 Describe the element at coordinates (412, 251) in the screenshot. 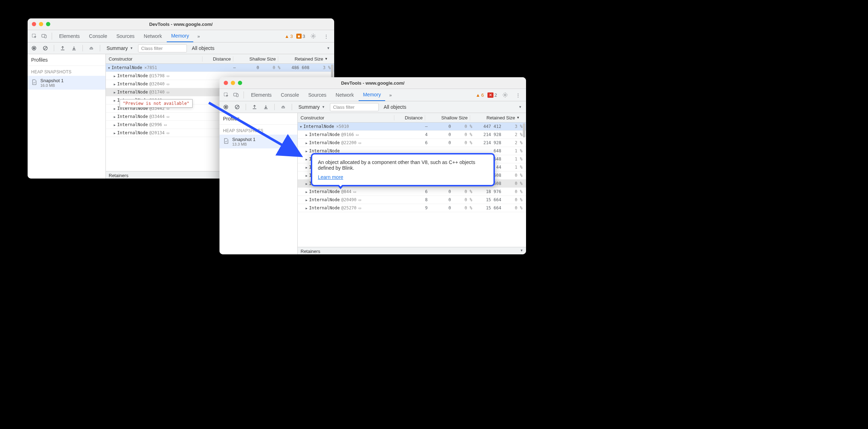

I see `retainers-panel: Retainers▼` at that location.